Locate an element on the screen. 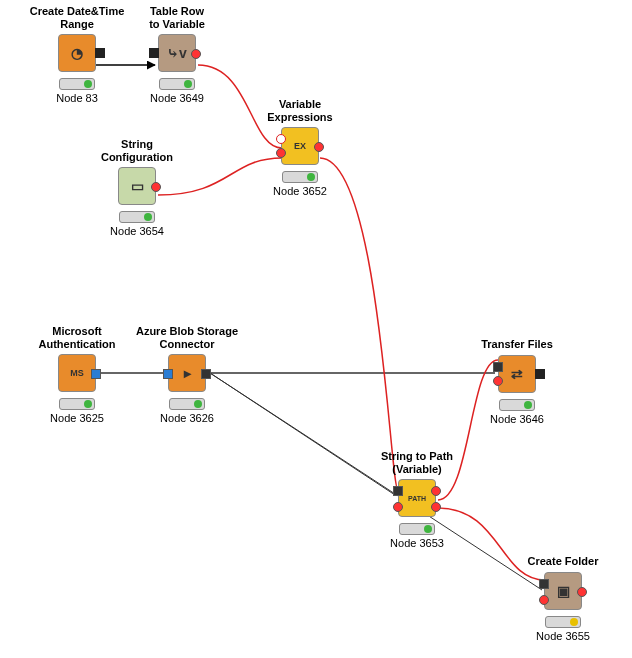  node-icon: EX is located at coordinates (300, 146).